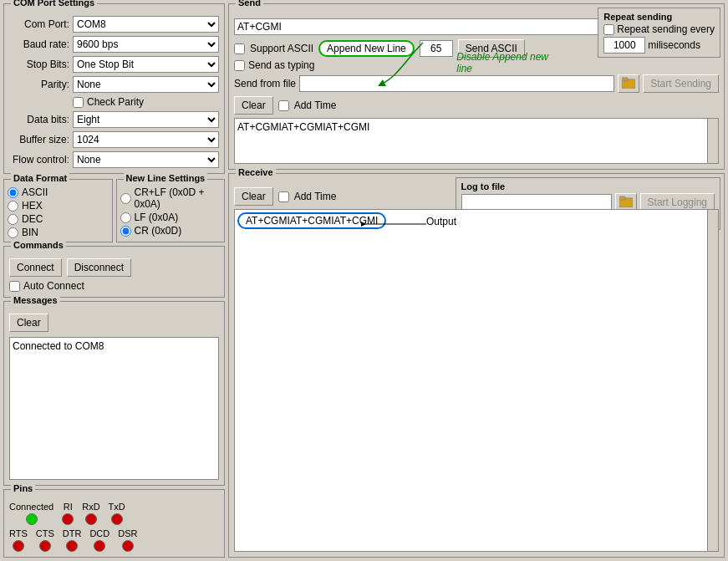  What do you see at coordinates (502, 63) in the screenshot?
I see `disable-append-annotation: Disable Append newline` at bounding box center [502, 63].